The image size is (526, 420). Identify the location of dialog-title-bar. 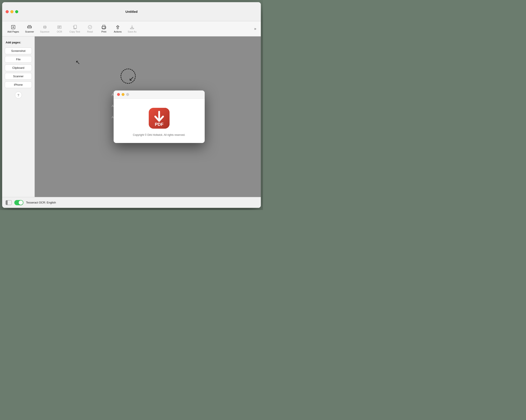
(159, 95).